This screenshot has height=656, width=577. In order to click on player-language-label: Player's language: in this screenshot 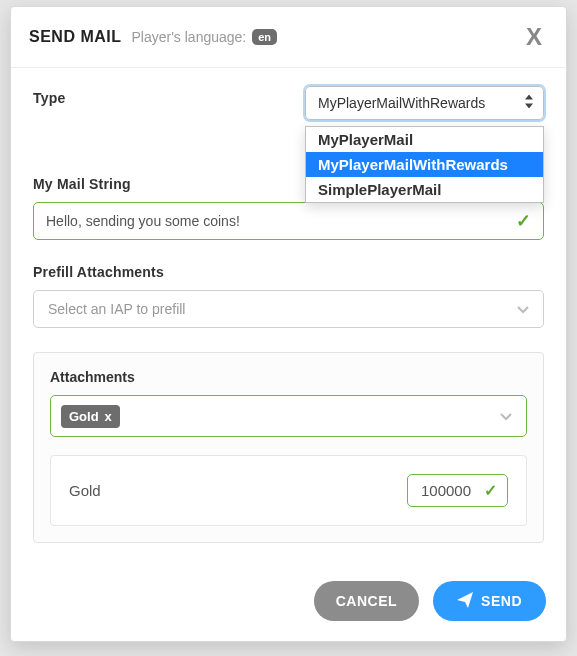, I will do `click(190, 37)`.